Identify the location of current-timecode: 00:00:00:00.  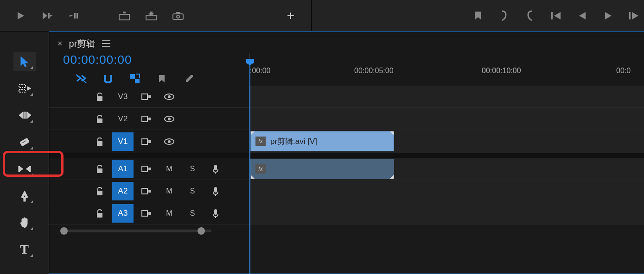
(156, 60).